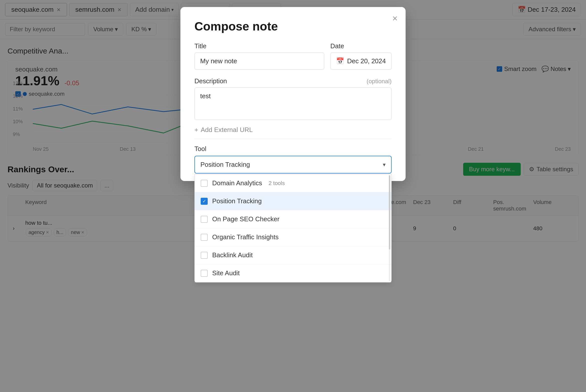 The height and width of the screenshot is (392, 586). What do you see at coordinates (204, 219) in the screenshot?
I see `tool-checkbox-on-page-seo` at bounding box center [204, 219].